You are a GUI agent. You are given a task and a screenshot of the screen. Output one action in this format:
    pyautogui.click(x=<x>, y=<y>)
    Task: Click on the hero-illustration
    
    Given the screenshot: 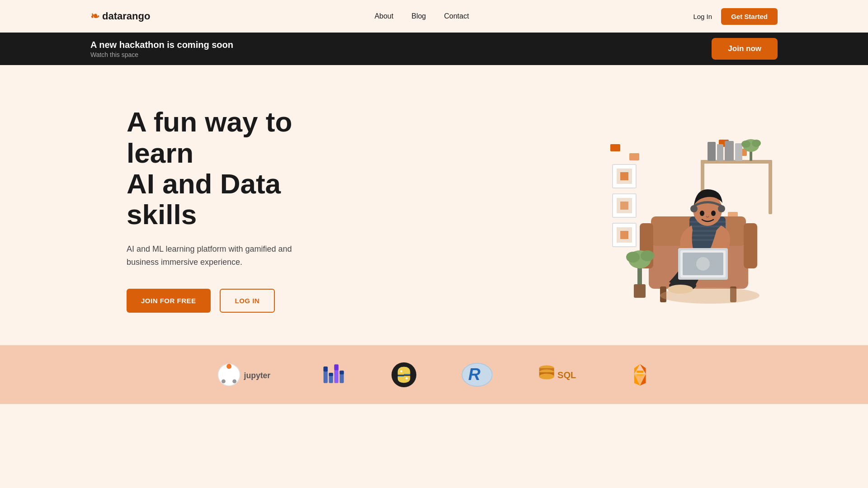 What is the action you would take?
    pyautogui.click(x=669, y=210)
    